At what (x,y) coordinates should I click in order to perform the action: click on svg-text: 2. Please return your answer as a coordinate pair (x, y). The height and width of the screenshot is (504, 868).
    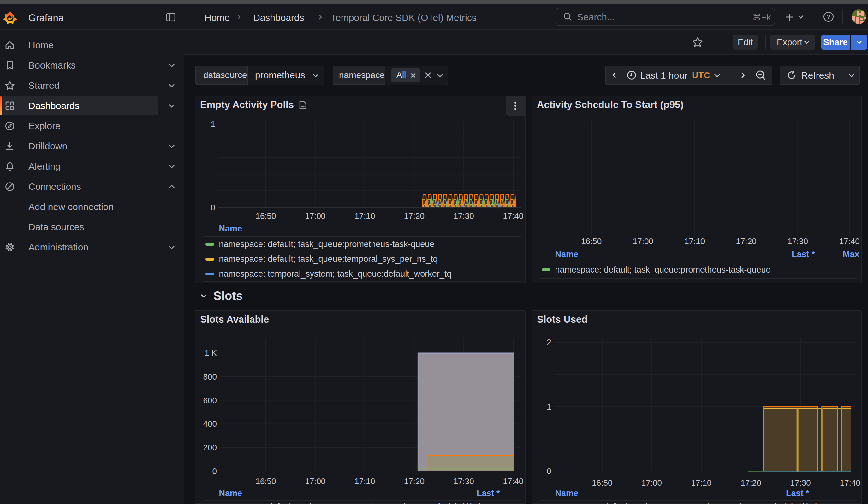
    Looking at the image, I should click on (549, 342).